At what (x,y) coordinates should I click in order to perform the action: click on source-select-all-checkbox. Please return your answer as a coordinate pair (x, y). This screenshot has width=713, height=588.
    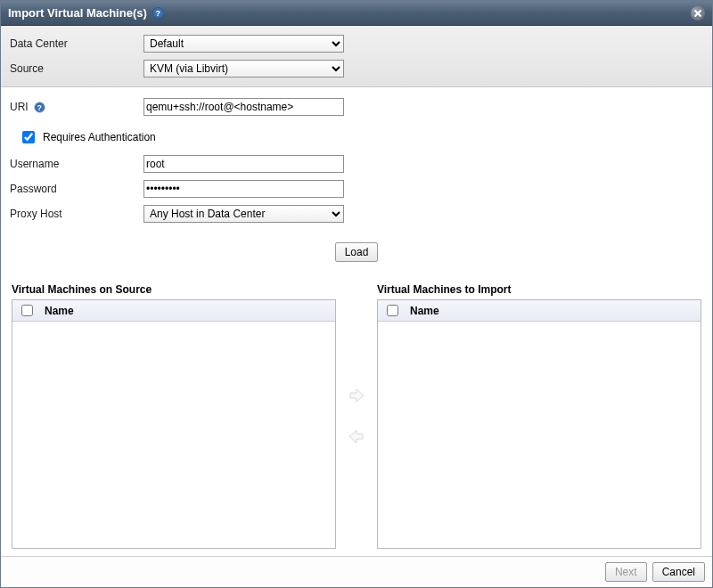
    Looking at the image, I should click on (27, 310).